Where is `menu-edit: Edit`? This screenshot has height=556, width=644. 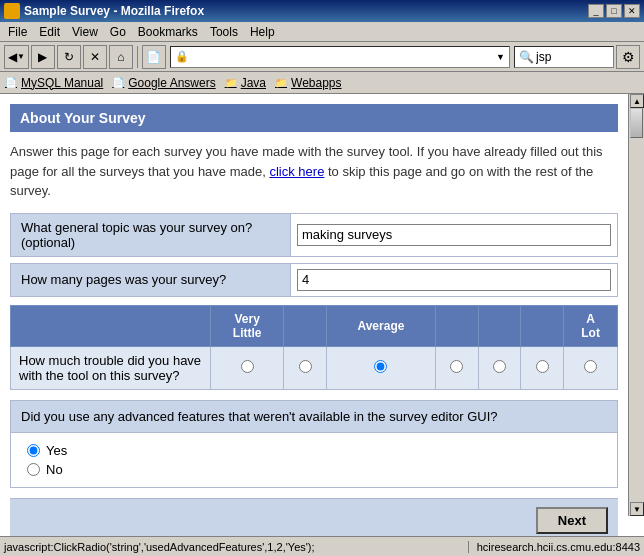
menu-edit: Edit is located at coordinates (50, 32).